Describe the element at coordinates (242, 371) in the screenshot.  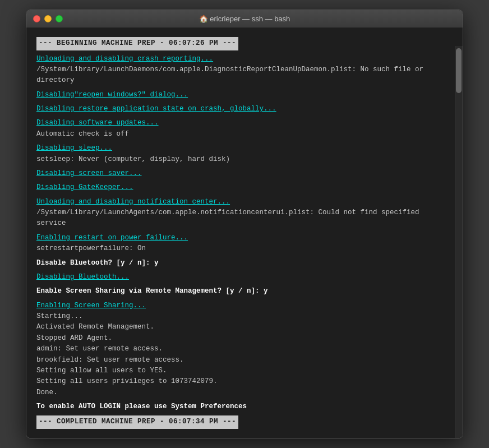
I see `setting-allow-output: Setting allow all users to YES.` at that location.